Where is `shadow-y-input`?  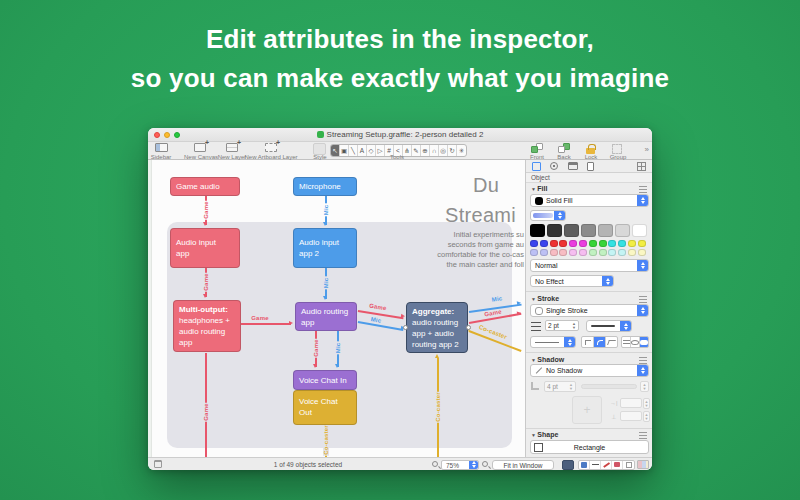 shadow-y-input is located at coordinates (631, 416).